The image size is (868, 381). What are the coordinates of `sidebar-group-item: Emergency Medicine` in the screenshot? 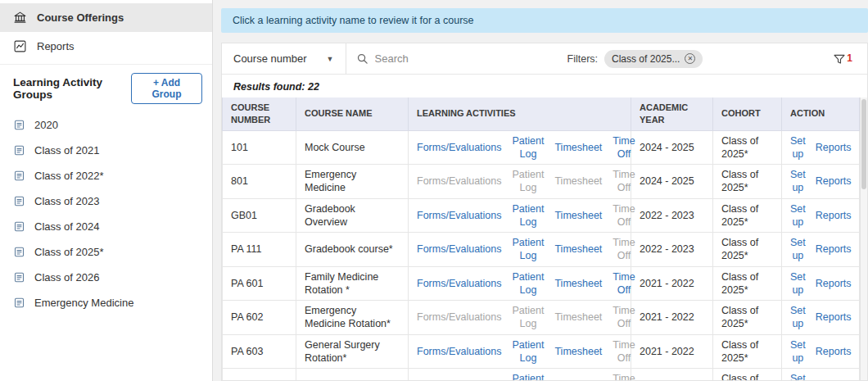 It's located at (106, 303).